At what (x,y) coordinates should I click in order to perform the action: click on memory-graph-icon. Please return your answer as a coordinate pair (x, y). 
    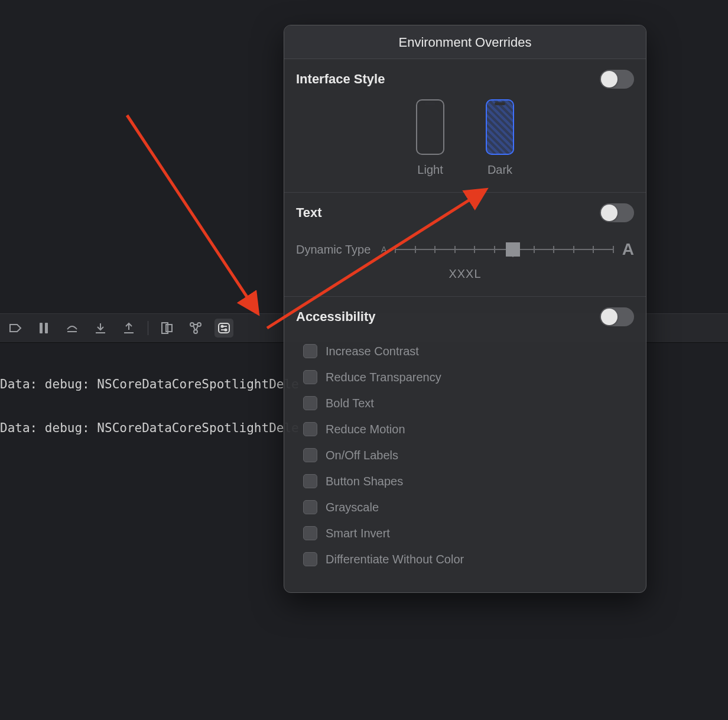
    Looking at the image, I should click on (196, 328).